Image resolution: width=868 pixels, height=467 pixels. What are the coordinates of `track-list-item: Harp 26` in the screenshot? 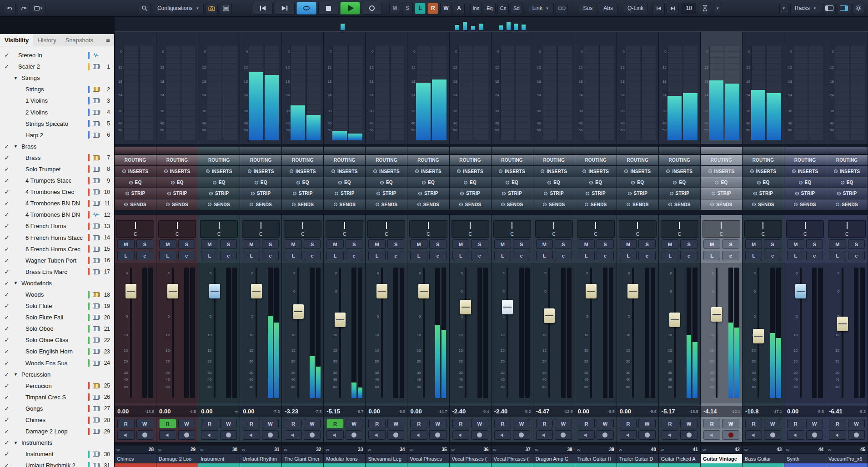 It's located at (57, 135).